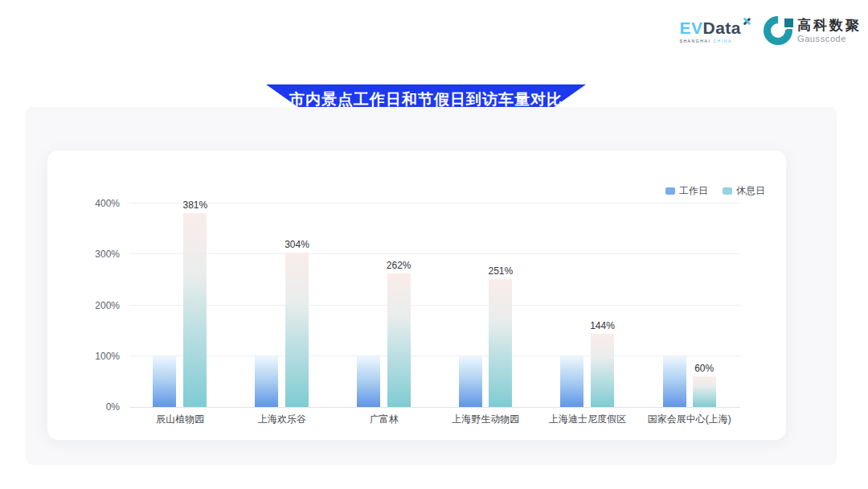 The image size is (868, 489). What do you see at coordinates (727, 191) in the screenshot?
I see `legend-marker-restday-icon` at bounding box center [727, 191].